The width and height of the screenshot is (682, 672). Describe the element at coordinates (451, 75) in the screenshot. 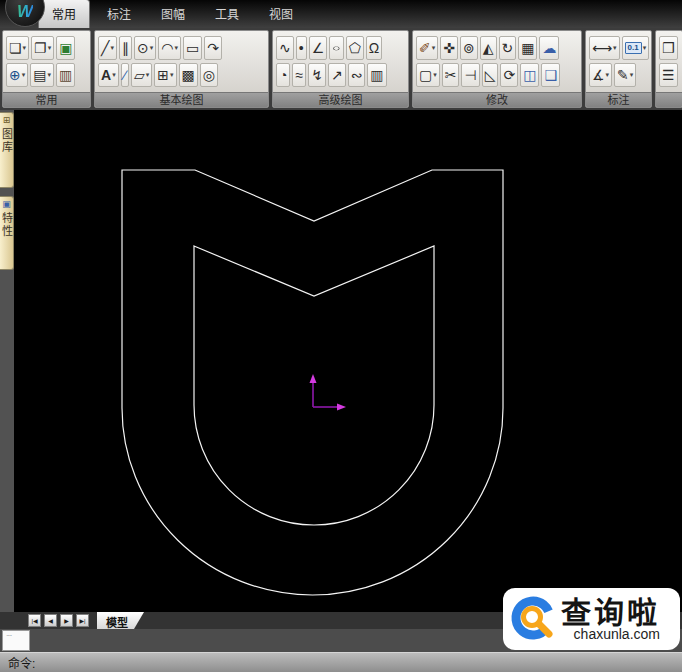

I see `trim-button: ✂` at that location.